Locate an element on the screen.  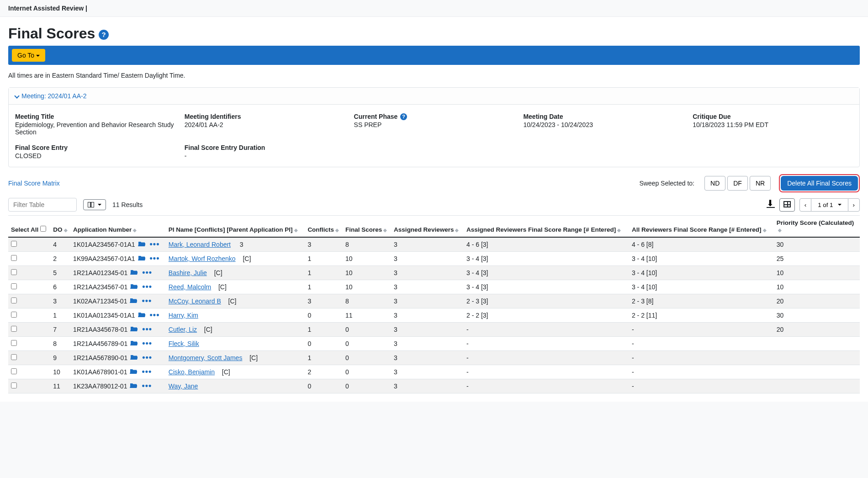
col-conflicts: Conflicts◆ is located at coordinates (323, 227).